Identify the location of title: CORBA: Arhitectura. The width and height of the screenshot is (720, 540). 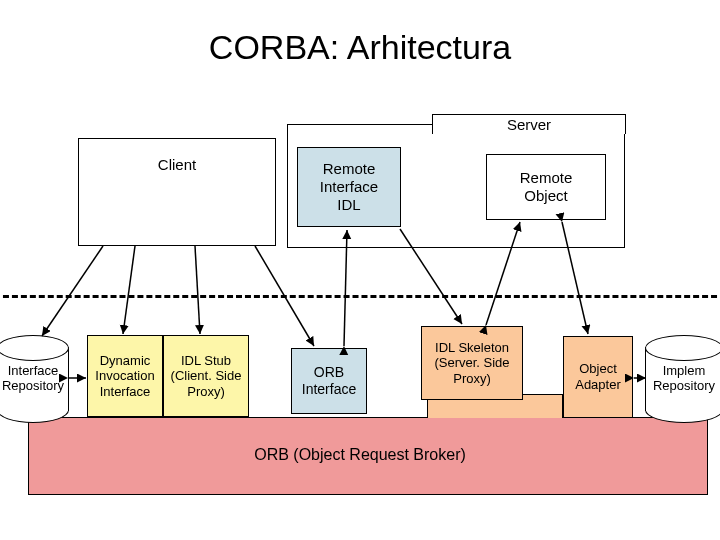
(360, 48).